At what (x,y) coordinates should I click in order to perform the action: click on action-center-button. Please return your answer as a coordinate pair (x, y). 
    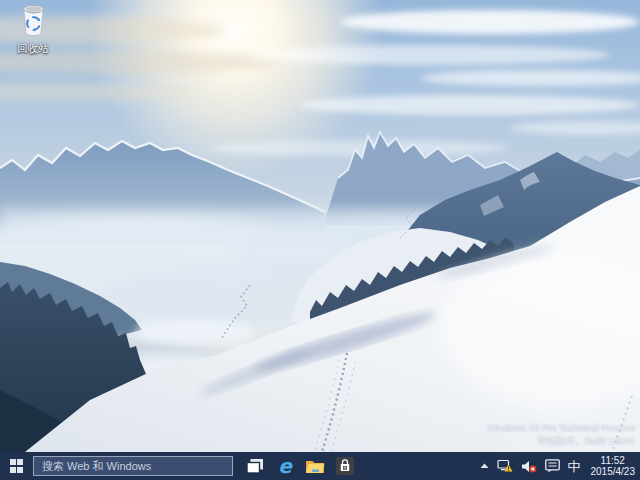
    Looking at the image, I should click on (552, 466).